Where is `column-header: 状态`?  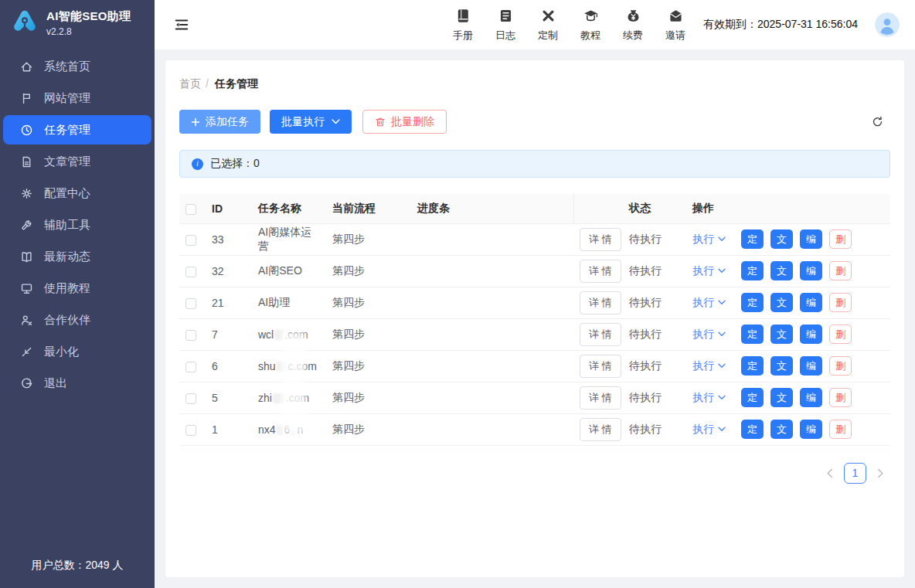
column-header: 状态 is located at coordinates (655, 209).